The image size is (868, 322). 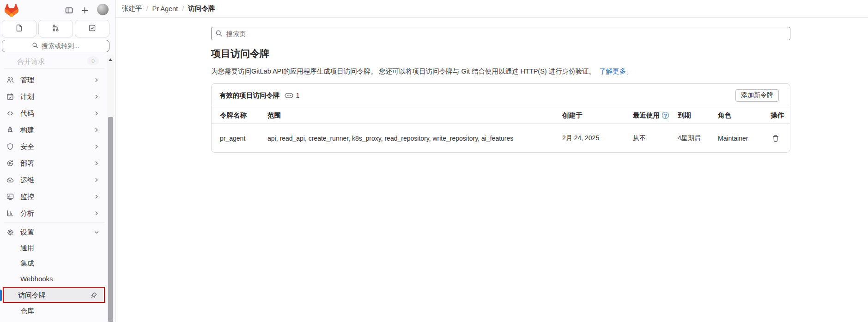 What do you see at coordinates (655, 138) in the screenshot?
I see `token-last-used-cell: 从不` at bounding box center [655, 138].